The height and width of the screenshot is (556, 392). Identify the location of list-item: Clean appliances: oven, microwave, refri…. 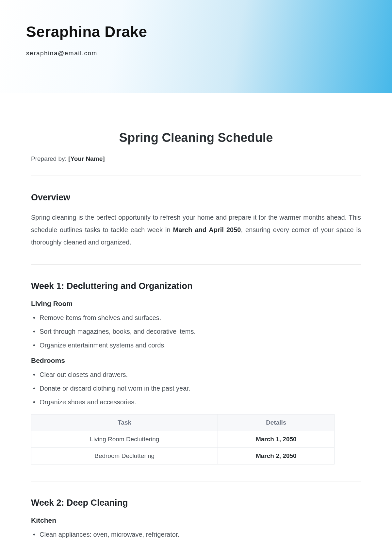
(196, 534).